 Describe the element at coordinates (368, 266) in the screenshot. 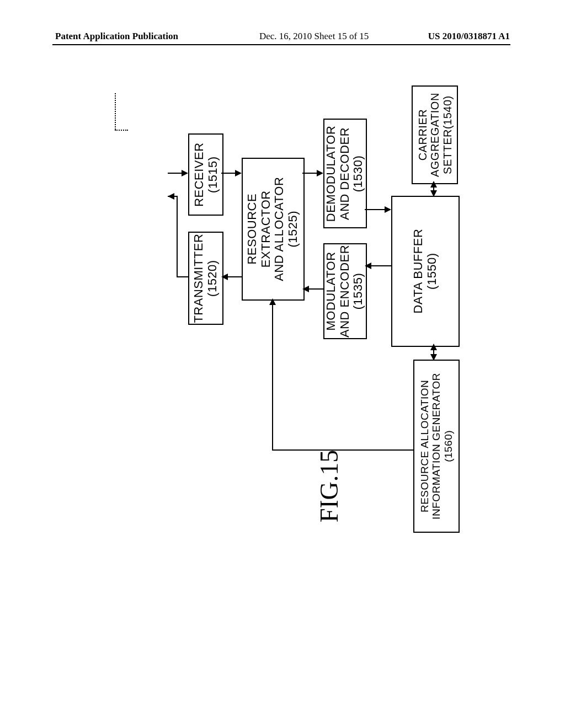

I see `ah-buf-mod` at that location.